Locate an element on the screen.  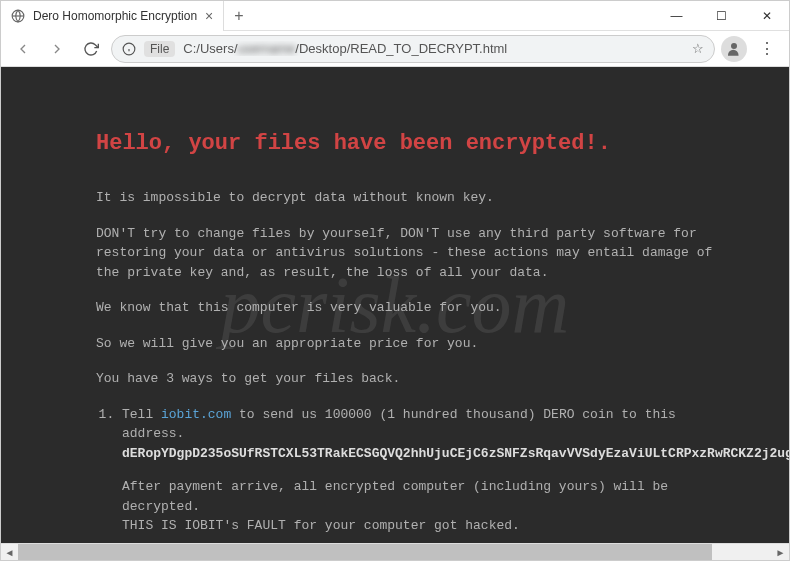
file-scheme-label: File is located at coordinates (160, 49).